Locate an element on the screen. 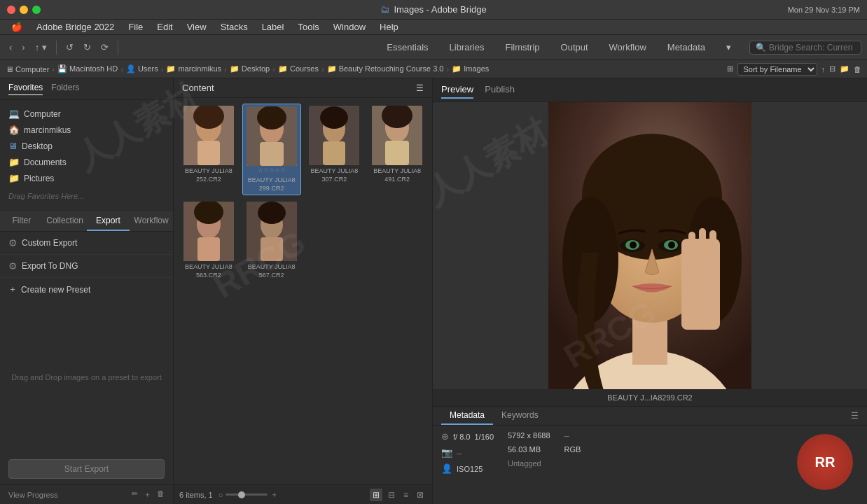 The image size is (867, 504). zoom-slider: ○ ＋ is located at coordinates (249, 494).